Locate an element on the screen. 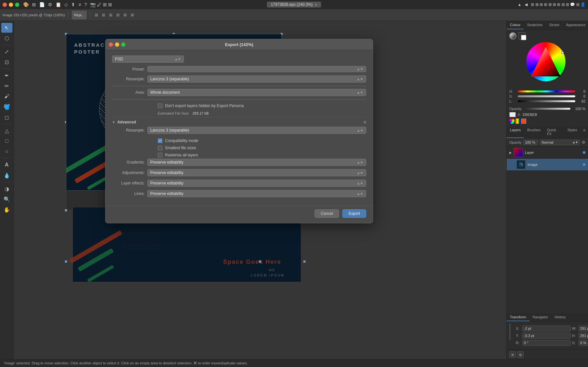 This screenshot has height=367, width=588. shape-tool: △ is located at coordinates (7, 131).